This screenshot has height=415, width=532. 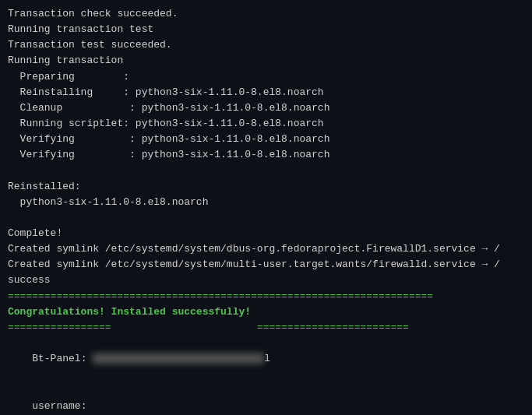 What do you see at coordinates (266, 108) in the screenshot?
I see `line-cleanup: Cleanup : python3-six-1.11.0-8.el8.noarc…` at bounding box center [266, 108].